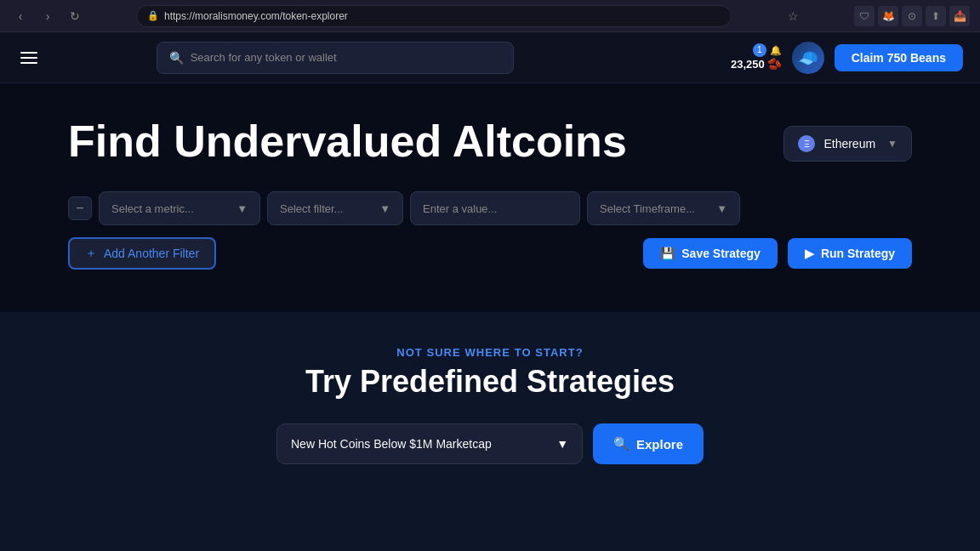 Image resolution: width=980 pixels, height=551 pixels. Describe the element at coordinates (892, 144) in the screenshot. I see `chevron-down-icon: ▼` at that location.